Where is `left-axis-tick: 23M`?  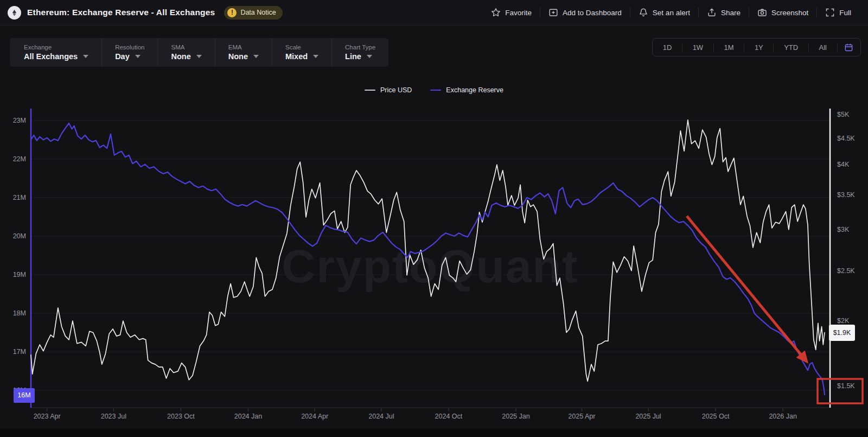
left-axis-tick: 23M is located at coordinates (13, 121).